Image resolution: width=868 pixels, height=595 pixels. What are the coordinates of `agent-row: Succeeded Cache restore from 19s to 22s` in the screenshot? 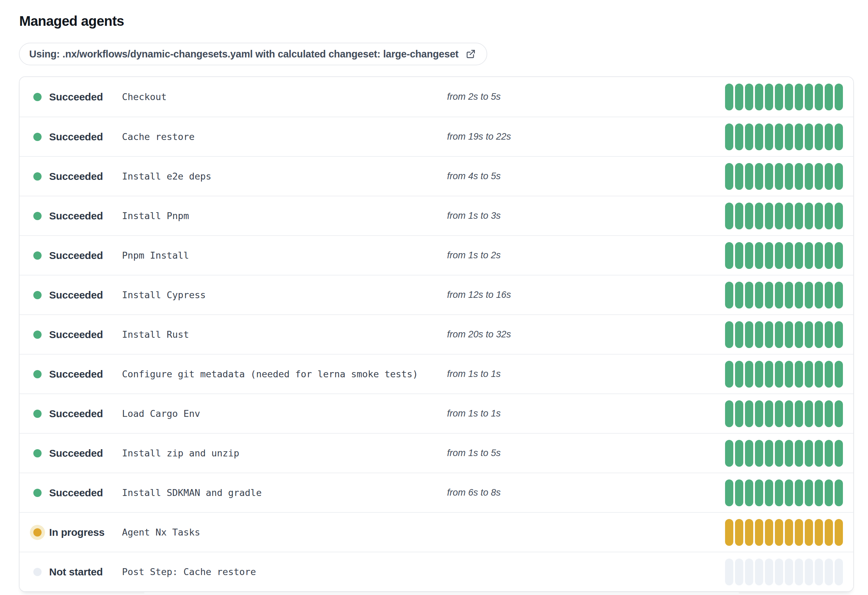 It's located at (436, 136).